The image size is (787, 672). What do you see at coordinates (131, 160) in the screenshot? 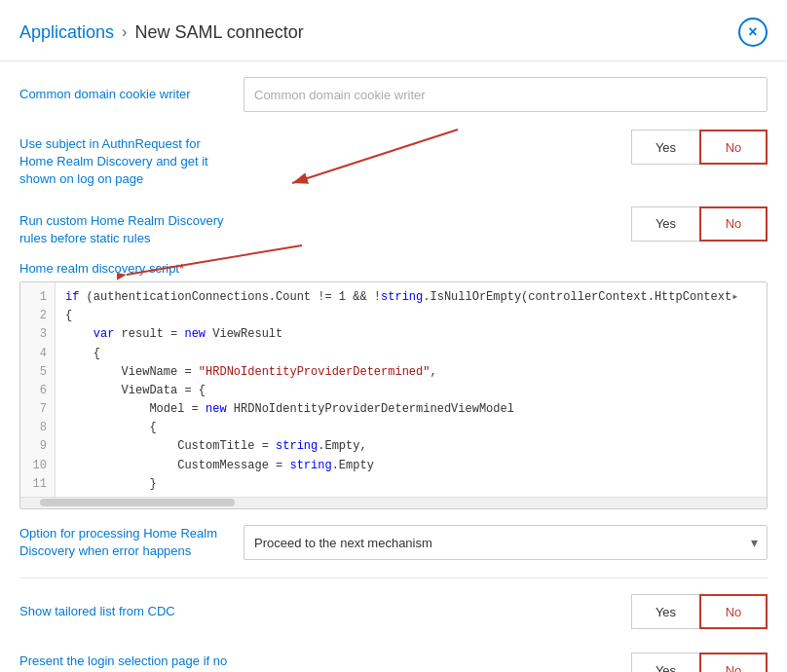
I see `use-subject-label: Use subject in AuthnRequest for Home Rea…` at bounding box center [131, 160].